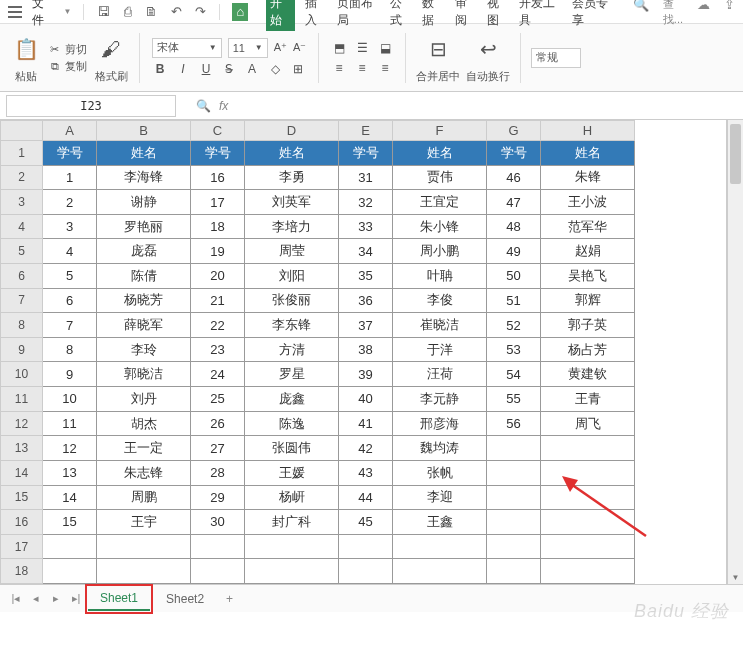 The width and height of the screenshot is (743, 659). I want to click on align-left-icon: ≡, so click(339, 68).